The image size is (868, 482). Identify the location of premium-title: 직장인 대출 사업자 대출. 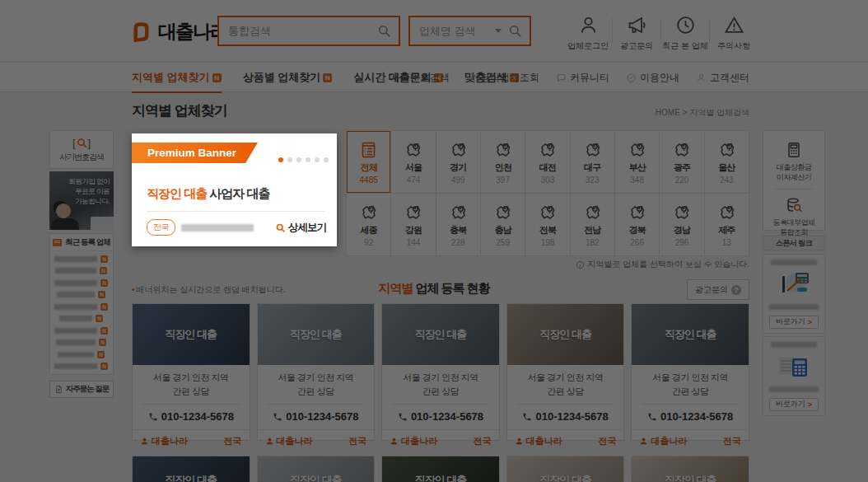
(208, 194).